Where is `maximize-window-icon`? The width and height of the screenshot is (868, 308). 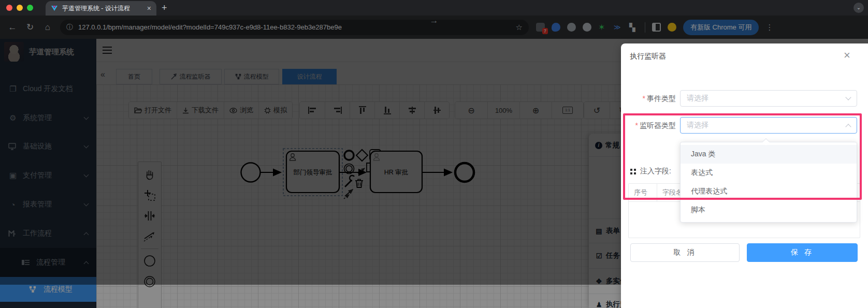 maximize-window-icon is located at coordinates (30, 8).